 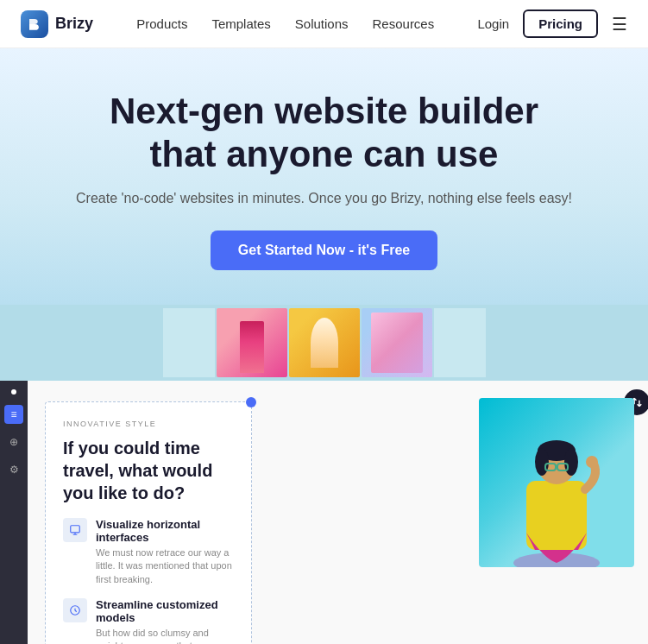 I want to click on card-item-2: Streamline customized models But how did…, so click(x=148, y=622).